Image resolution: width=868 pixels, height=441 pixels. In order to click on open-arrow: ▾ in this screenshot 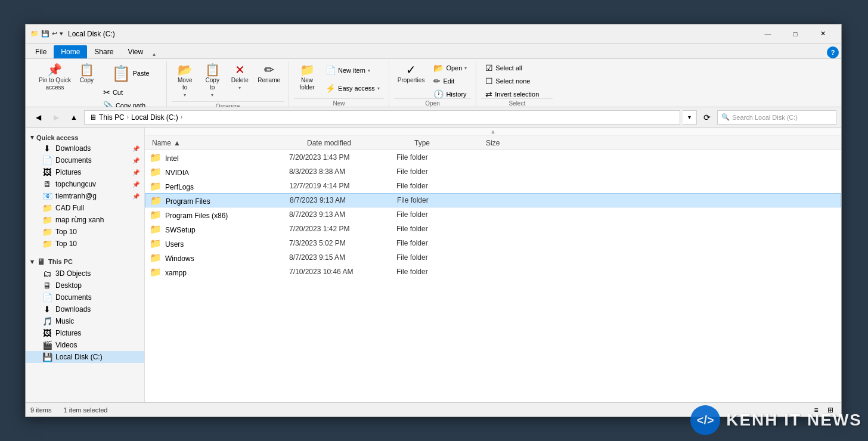, I will do `click(466, 68)`.